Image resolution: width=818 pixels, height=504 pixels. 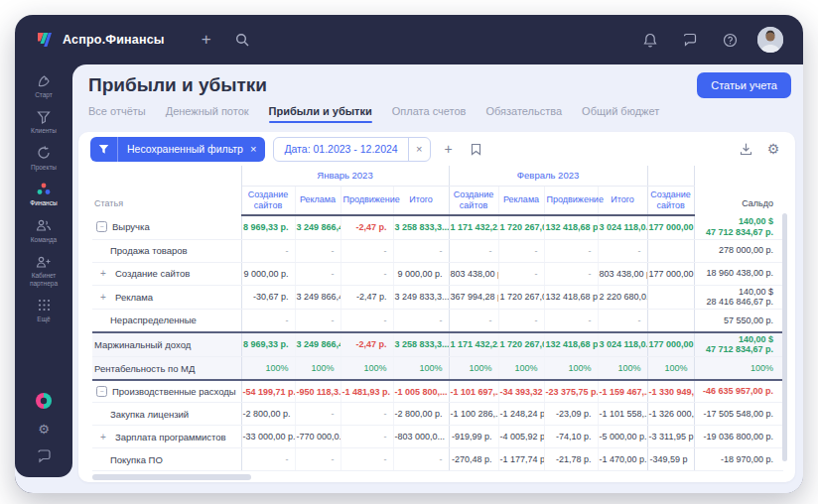 What do you see at coordinates (739, 391) in the screenshot?
I see `saldo-cell: -46 635 957,00 р.` at bounding box center [739, 391].